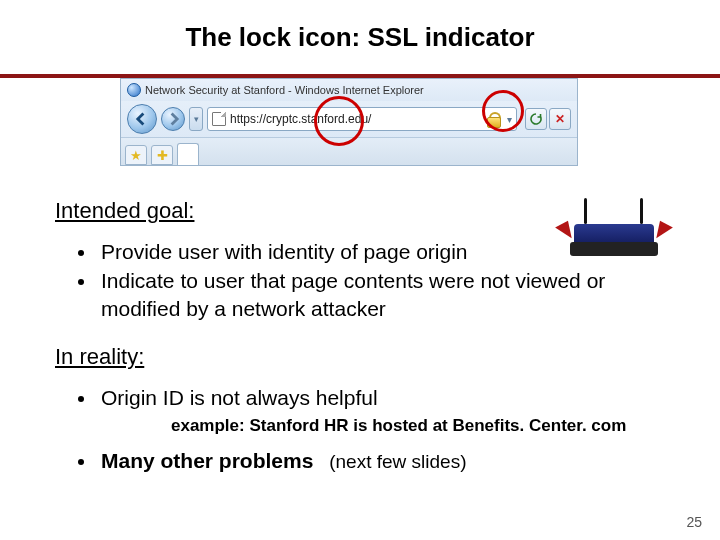 Image resolution: width=720 pixels, height=540 pixels. What do you see at coordinates (694, 522) in the screenshot?
I see `page-number: 25` at bounding box center [694, 522].